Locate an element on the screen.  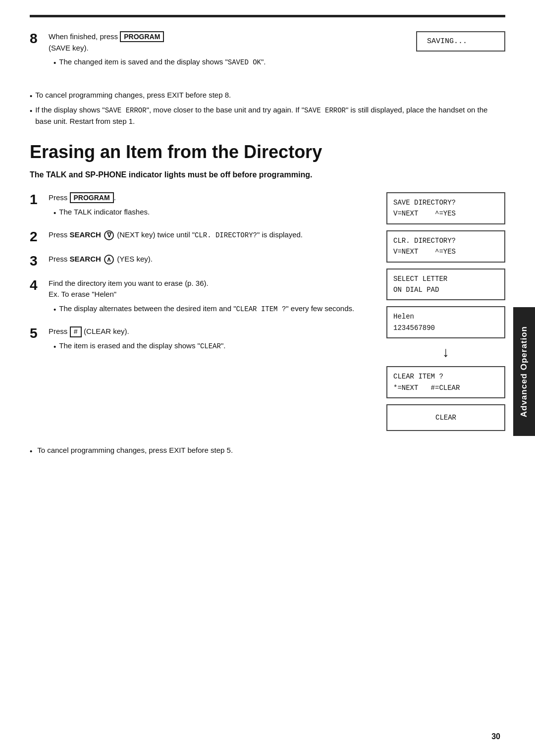
step2-number: 2 is located at coordinates (39, 237).